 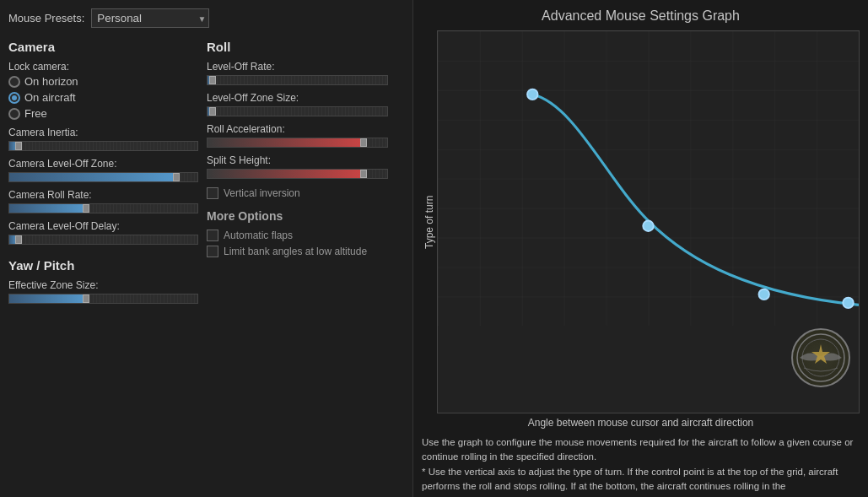 What do you see at coordinates (297, 251) in the screenshot?
I see `limit-bank-checkbox: Limit bank angles at low altitude` at bounding box center [297, 251].